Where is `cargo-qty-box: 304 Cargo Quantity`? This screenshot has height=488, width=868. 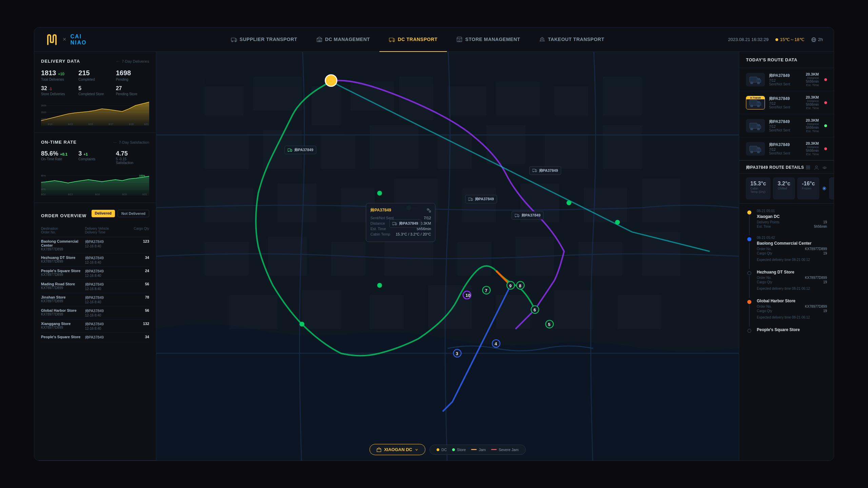
cargo-qty-box: 304 Cargo Quantity is located at coordinates (831, 188).